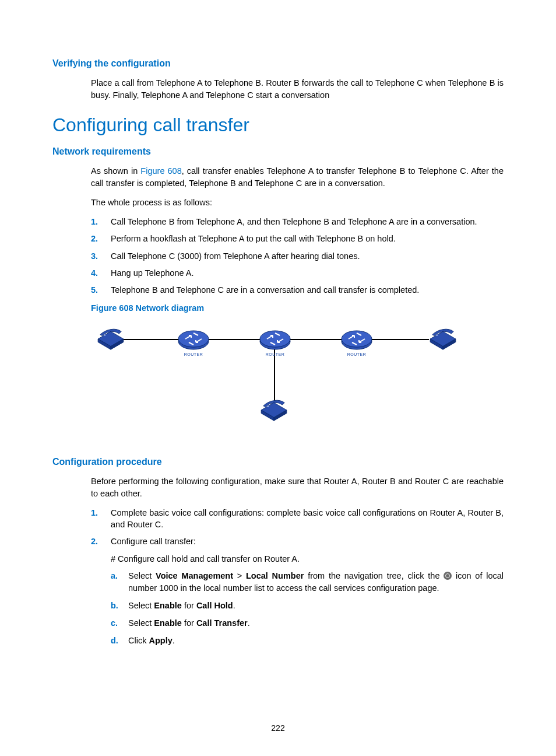 Image resolution: width=556 pixels, height=756 pixels. I want to click on bold-text: Local Number, so click(275, 576).